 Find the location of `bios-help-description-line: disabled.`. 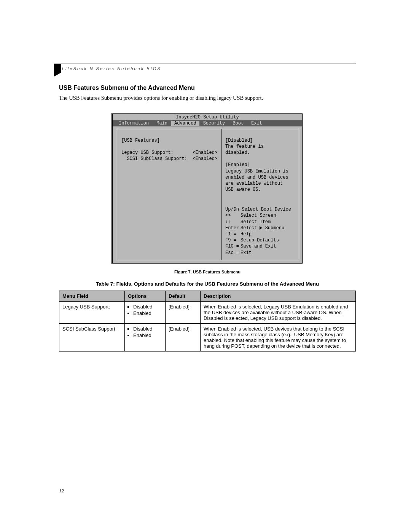

bios-help-description-line: disabled. is located at coordinates (260, 153).